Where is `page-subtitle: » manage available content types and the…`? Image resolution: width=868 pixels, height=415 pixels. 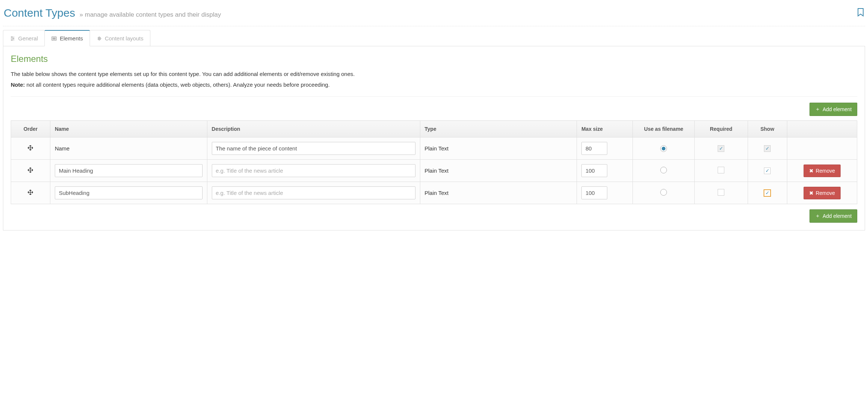
page-subtitle: » manage available content types and the… is located at coordinates (150, 15).